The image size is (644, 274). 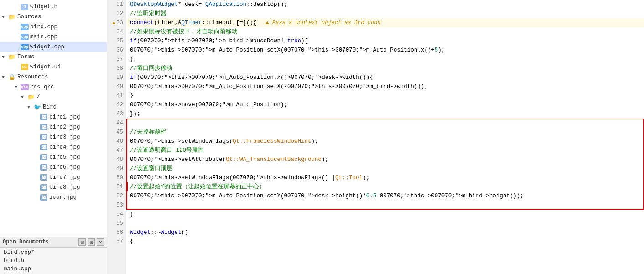 What do you see at coordinates (53, 87) in the screenshot?
I see `tree-item-res-qrc: ▼ qrc res.qrc` at bounding box center [53, 87].